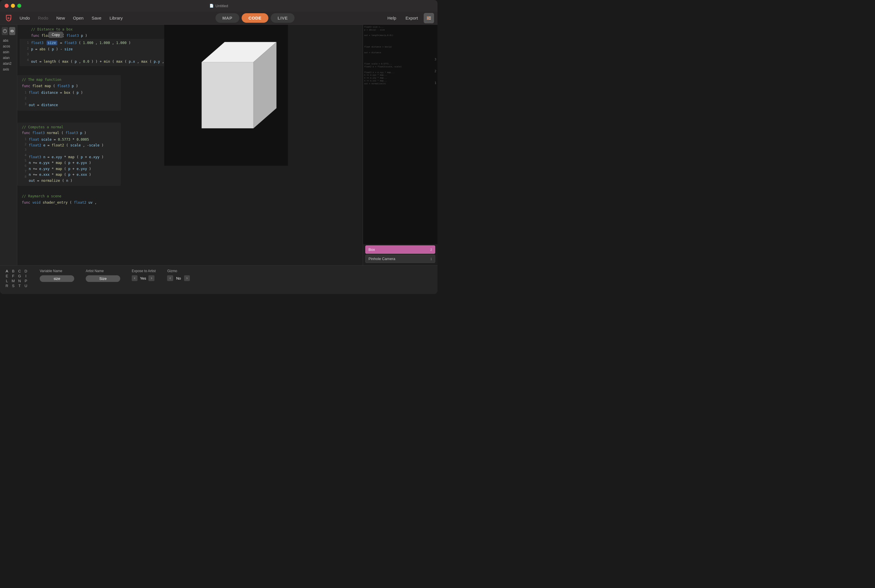 The image size is (875, 588). What do you see at coordinates (5, 31) in the screenshot?
I see `compass-icon-btn` at bounding box center [5, 31].